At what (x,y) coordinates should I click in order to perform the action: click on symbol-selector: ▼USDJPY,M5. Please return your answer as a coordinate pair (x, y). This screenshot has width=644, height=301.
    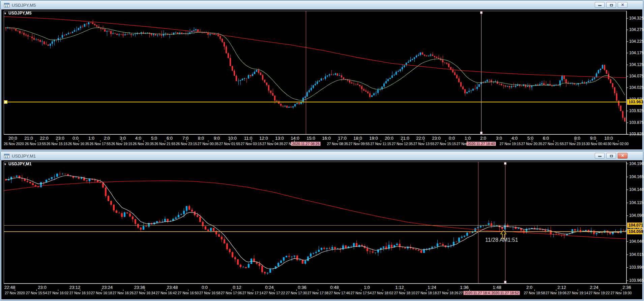
    Looking at the image, I should click on (18, 13).